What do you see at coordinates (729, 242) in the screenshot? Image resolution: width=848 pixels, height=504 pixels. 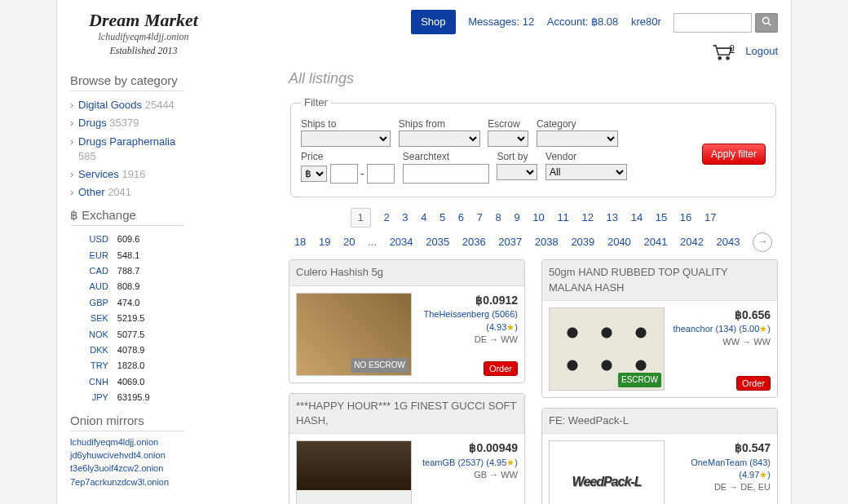 I see `page-link: 2043` at bounding box center [729, 242].